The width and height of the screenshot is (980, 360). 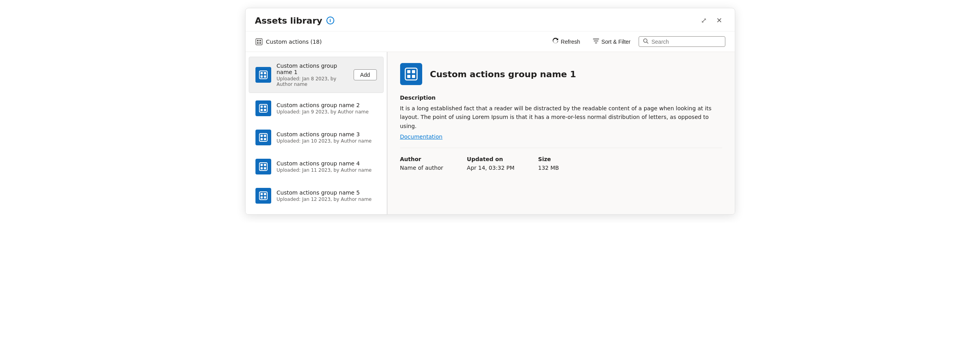 What do you see at coordinates (316, 196) in the screenshot?
I see `list-item: Custom actions group name 5 Uploaded: Ja…` at bounding box center [316, 196].